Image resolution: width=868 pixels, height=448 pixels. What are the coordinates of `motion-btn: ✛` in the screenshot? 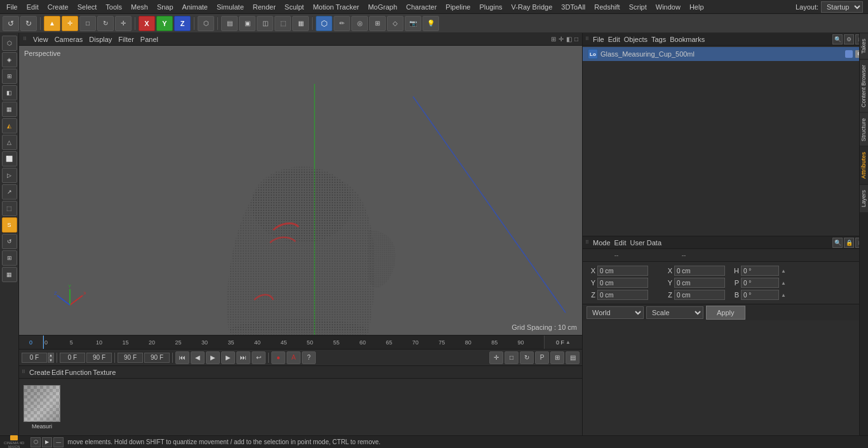 It's located at (496, 358).